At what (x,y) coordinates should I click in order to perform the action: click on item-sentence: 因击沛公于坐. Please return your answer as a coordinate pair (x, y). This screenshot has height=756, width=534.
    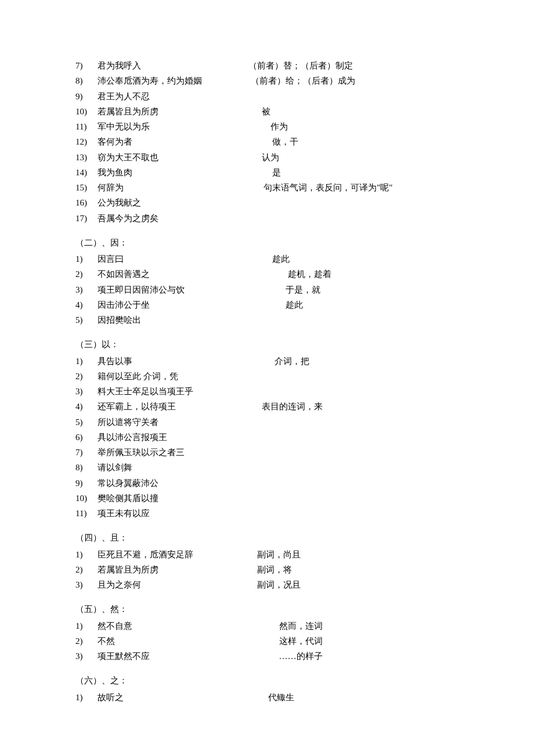
    Looking at the image, I should click on (173, 305).